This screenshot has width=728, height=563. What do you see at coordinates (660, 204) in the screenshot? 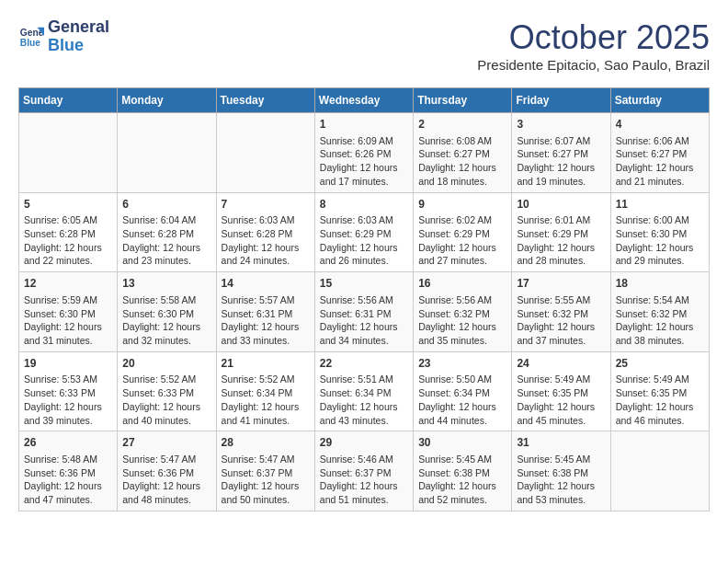
I see `day-number: 11` at bounding box center [660, 204].